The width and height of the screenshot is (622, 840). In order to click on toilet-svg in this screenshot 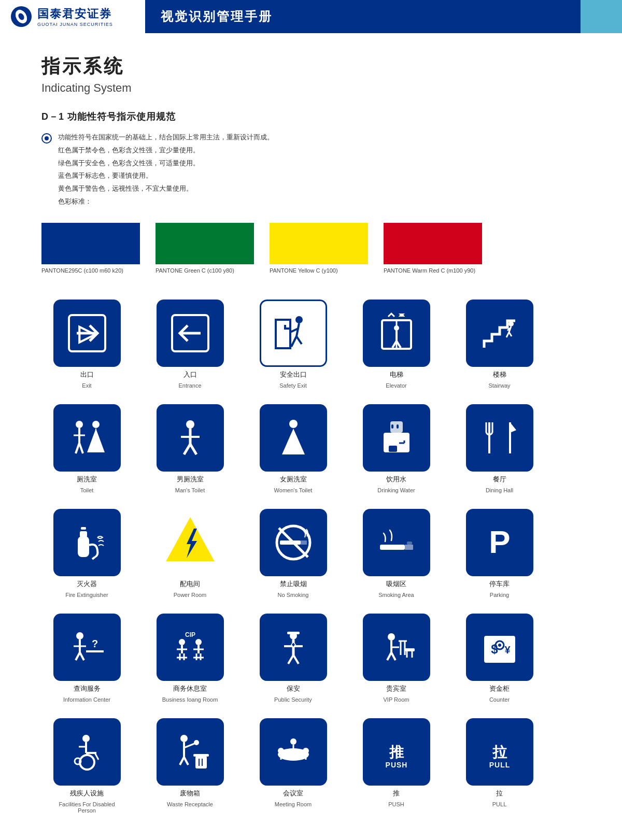, I will do `click(87, 438)`.